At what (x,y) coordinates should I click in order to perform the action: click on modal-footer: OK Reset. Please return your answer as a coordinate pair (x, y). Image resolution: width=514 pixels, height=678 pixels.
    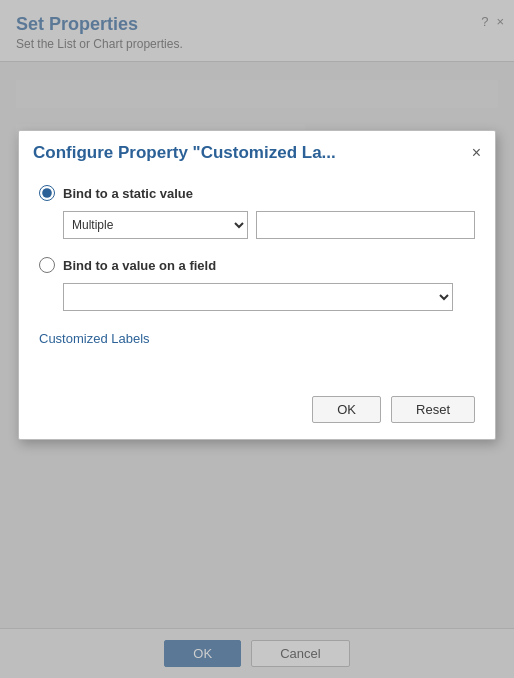
    Looking at the image, I should click on (257, 418).